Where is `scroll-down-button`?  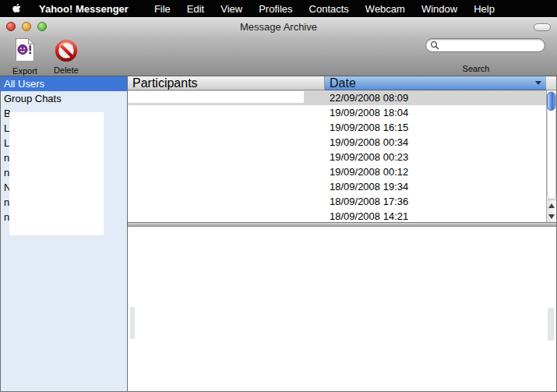
scroll-down-button is located at coordinates (552, 217).